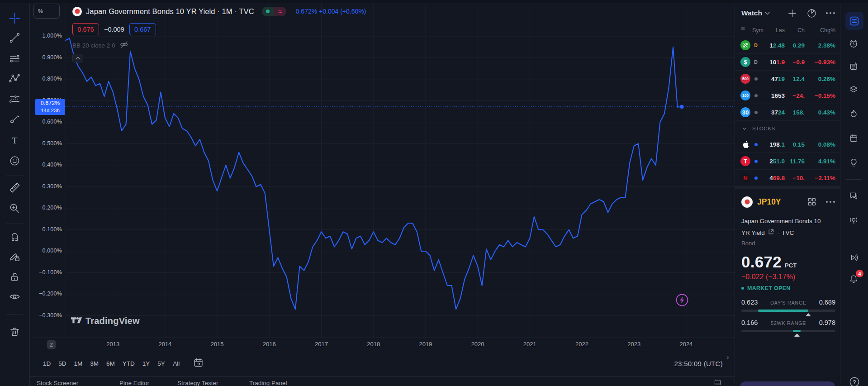 Image resolution: width=868 pixels, height=386 pixels. What do you see at coordinates (792, 14) in the screenshot?
I see `add-symbol-button` at bounding box center [792, 14].